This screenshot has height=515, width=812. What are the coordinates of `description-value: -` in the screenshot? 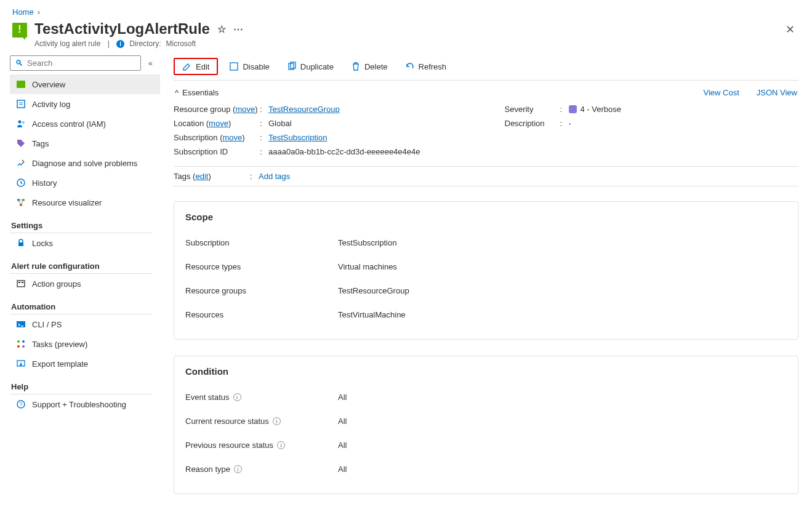 It's located at (684, 123).